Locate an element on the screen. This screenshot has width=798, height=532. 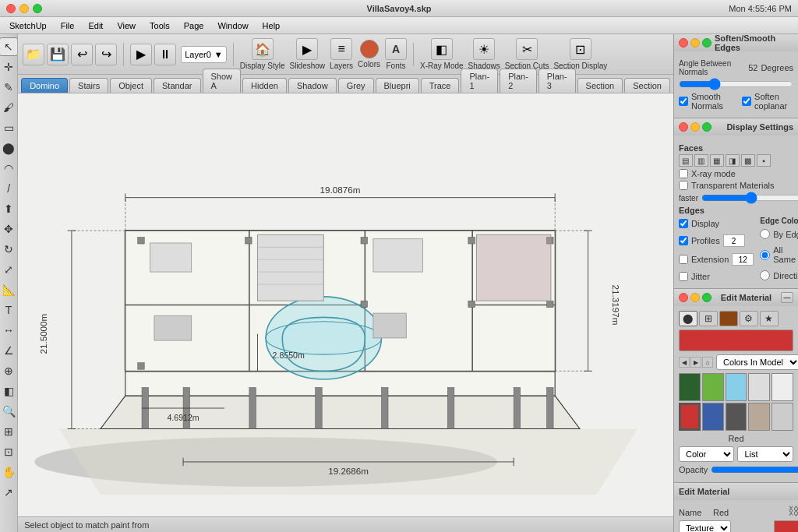
mat-tab-circle: ⬤ is located at coordinates (688, 319).